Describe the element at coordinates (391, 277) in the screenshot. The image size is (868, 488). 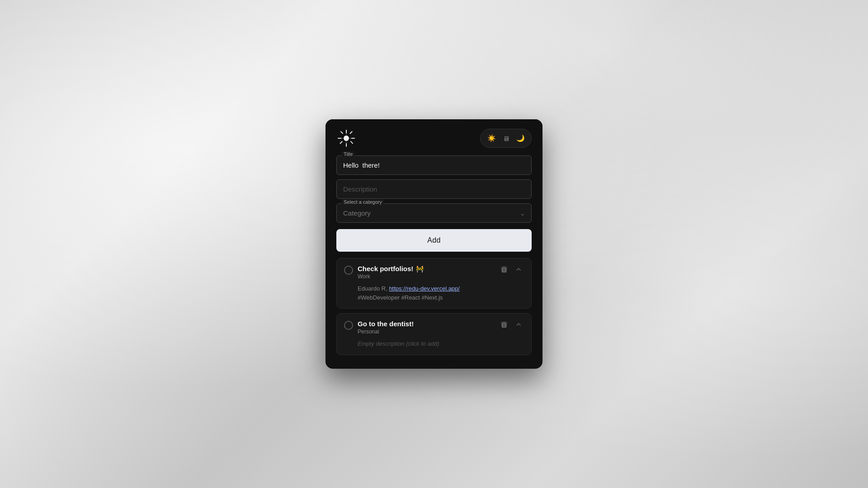
I see `task-category-1: Work` at that location.